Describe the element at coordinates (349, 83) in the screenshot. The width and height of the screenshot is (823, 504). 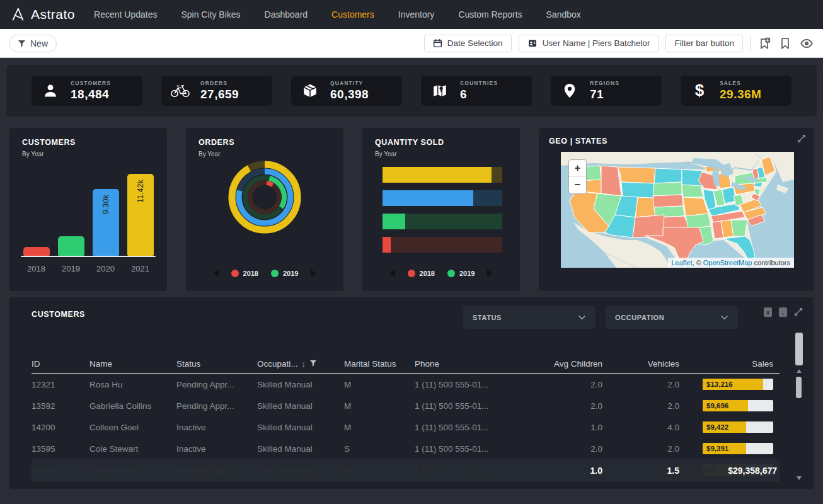
I see `kpi-label: QUANTITY` at that location.